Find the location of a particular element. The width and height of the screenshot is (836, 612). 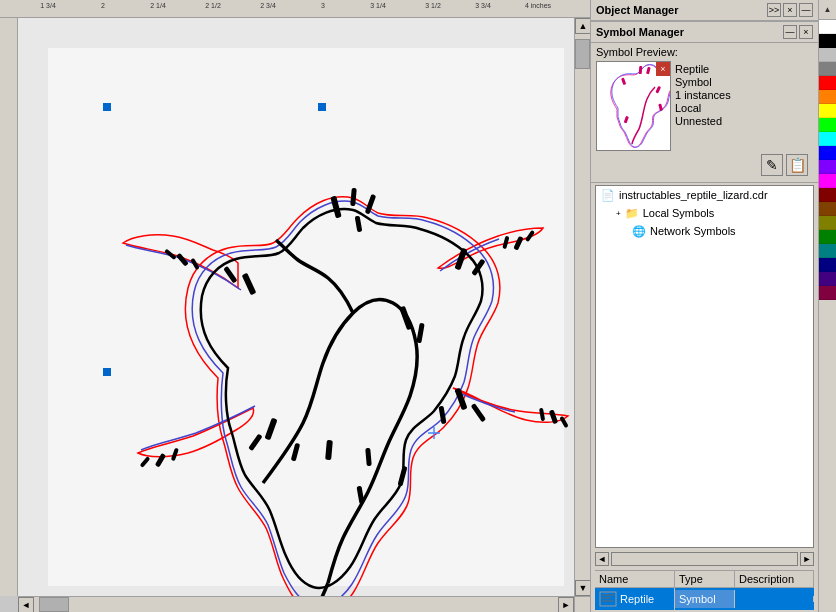

expand-icon: + is located at coordinates (618, 214).